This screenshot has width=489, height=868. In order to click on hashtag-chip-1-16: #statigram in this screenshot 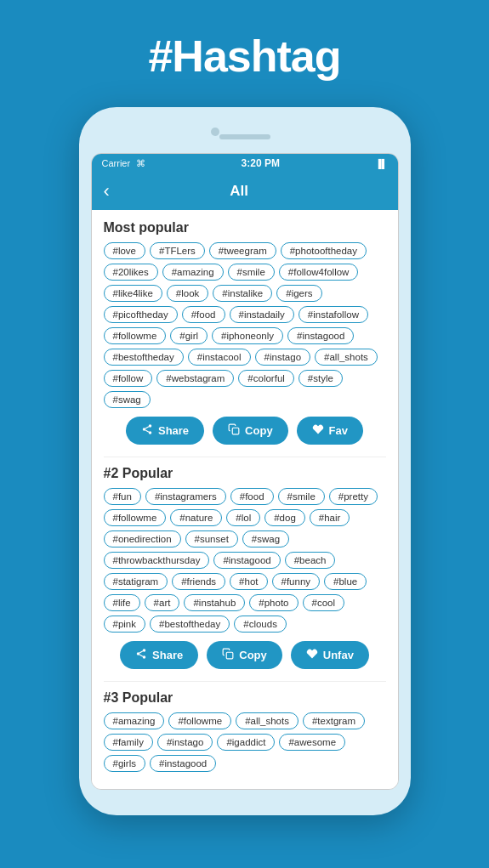, I will do `click(136, 582)`.